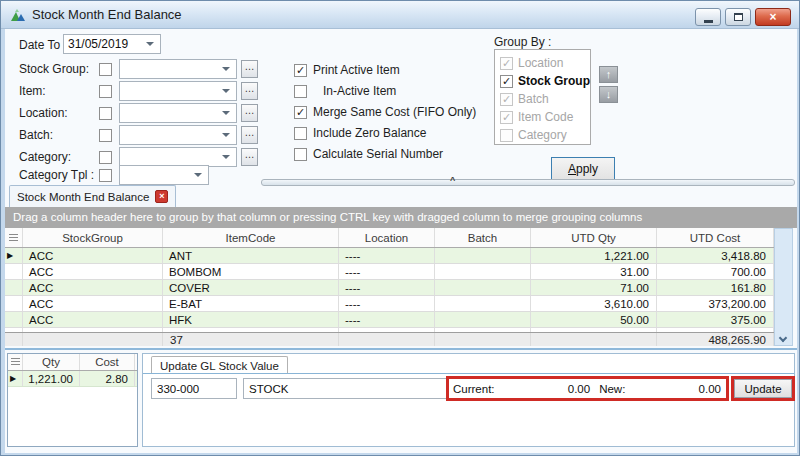 Image resolution: width=800 pixels, height=456 pixels. I want to click on column-header-location: Location, so click(387, 238).